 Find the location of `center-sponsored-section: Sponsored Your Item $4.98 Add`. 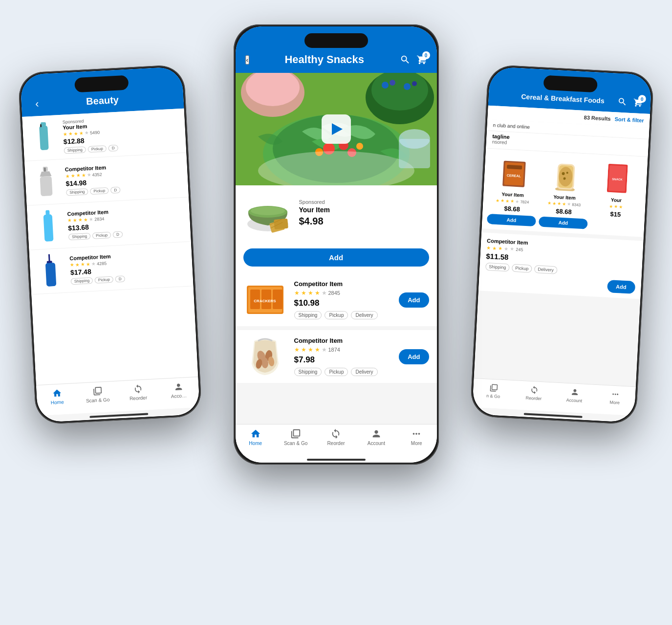

center-sponsored-section: Sponsored Your Item $4.98 Add is located at coordinates (336, 229).